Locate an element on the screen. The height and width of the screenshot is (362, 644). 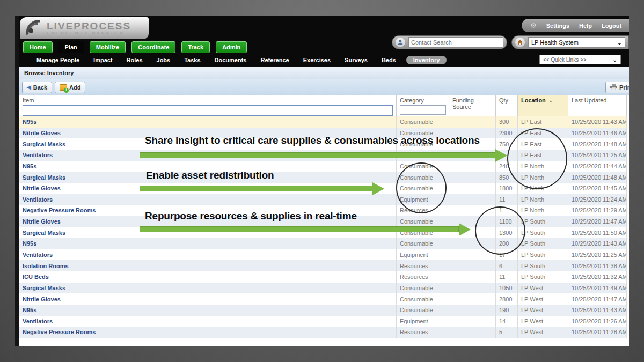
table-row: Surgical Masks Consumable 850 LP North 1… is located at coordinates (324, 177).